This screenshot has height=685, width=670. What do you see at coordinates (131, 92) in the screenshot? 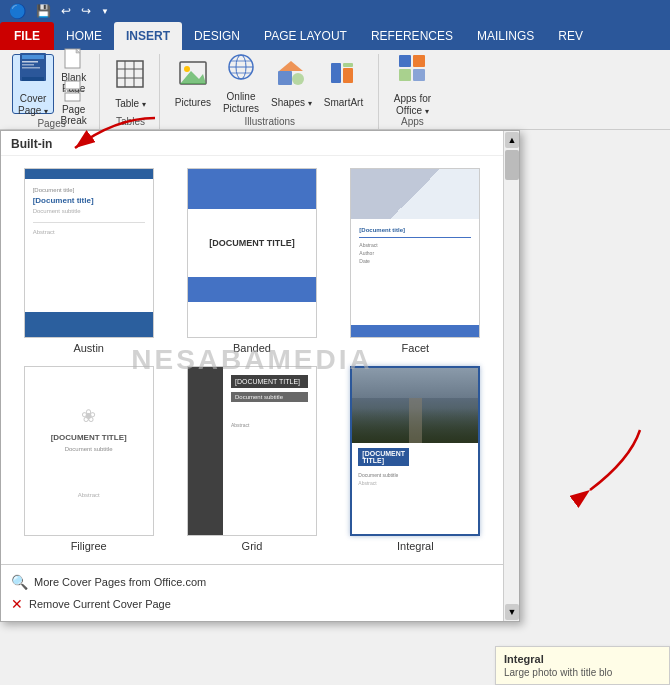
I see `tables-group: Table ▾ Tables` at bounding box center [131, 92].